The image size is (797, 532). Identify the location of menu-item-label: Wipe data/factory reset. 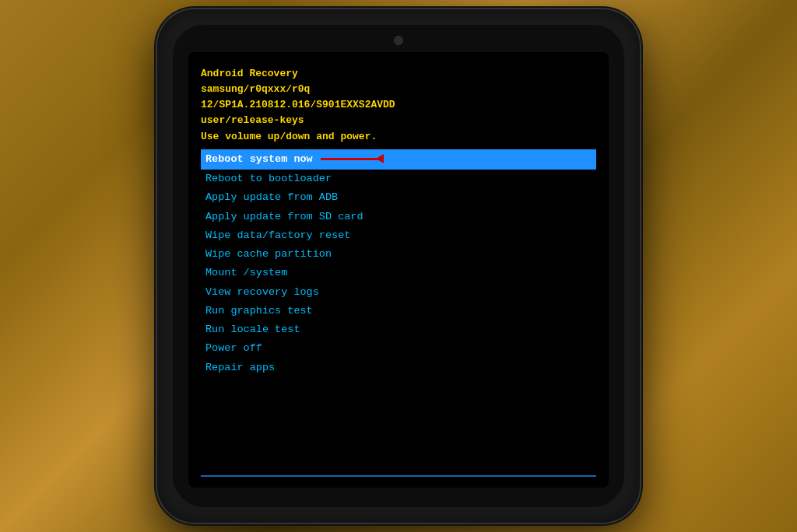
(278, 235).